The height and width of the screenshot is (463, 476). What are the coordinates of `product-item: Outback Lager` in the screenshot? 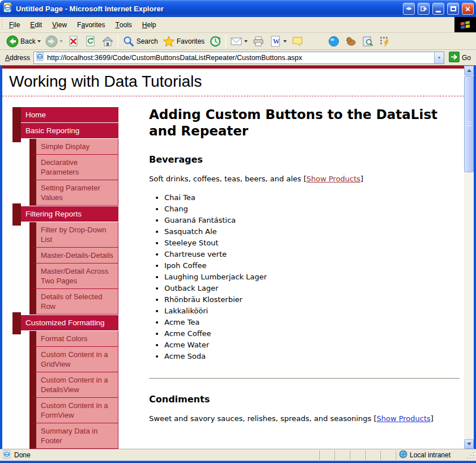 It's located at (312, 288).